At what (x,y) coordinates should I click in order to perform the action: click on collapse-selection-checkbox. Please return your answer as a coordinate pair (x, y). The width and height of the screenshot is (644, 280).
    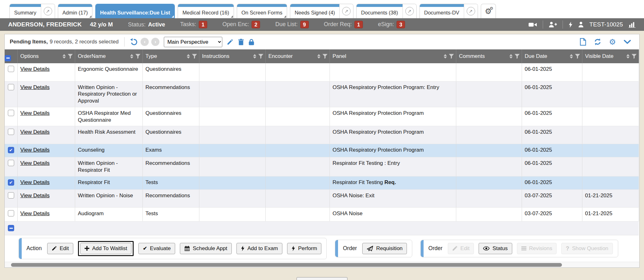
    Looking at the image, I should click on (11, 228).